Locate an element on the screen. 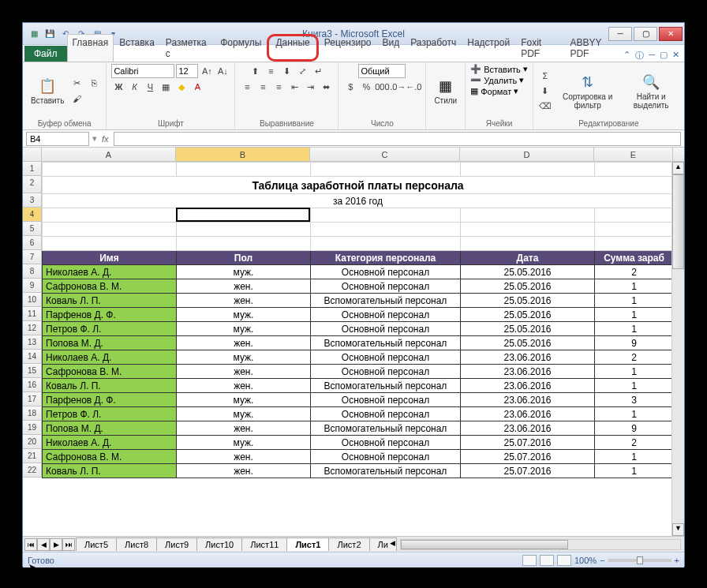  find-select-button: 🔍 Найти и выделить is located at coordinates (651, 92).